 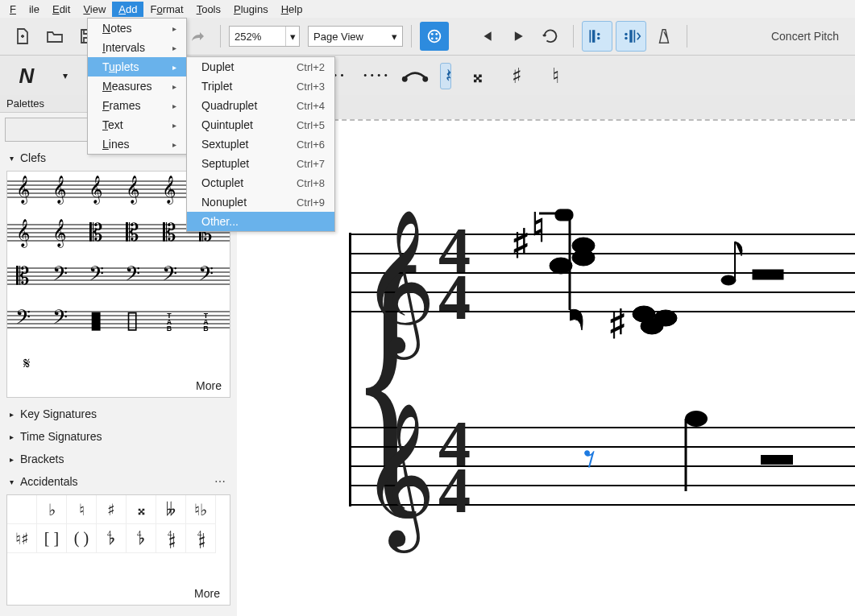 I want to click on repeat-start-button, so click(x=597, y=36).